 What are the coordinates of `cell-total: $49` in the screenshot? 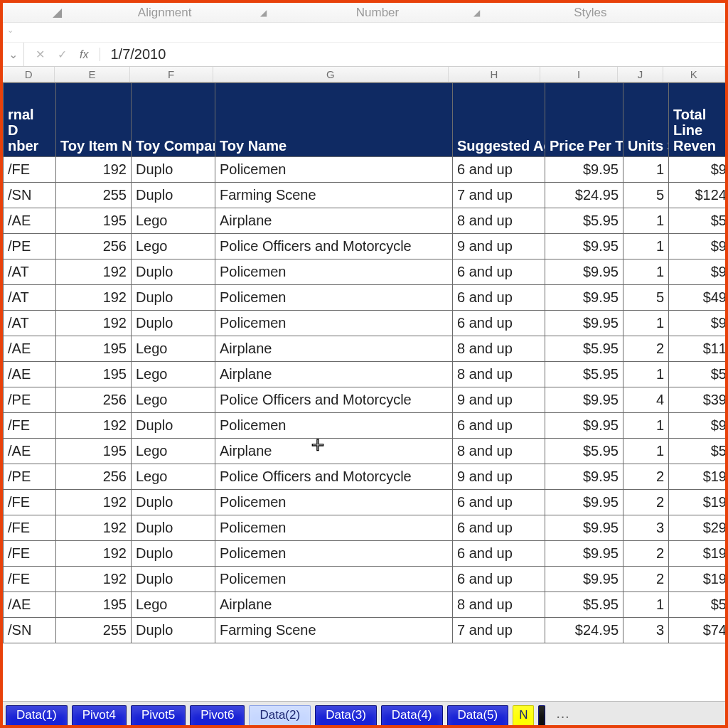 It's located at (697, 298).